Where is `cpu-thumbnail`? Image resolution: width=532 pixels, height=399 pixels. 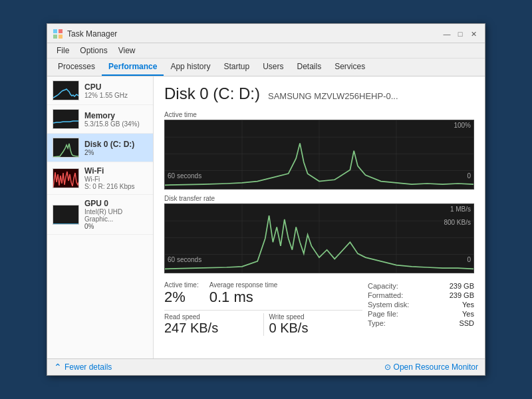
cpu-thumbnail is located at coordinates (66, 90).